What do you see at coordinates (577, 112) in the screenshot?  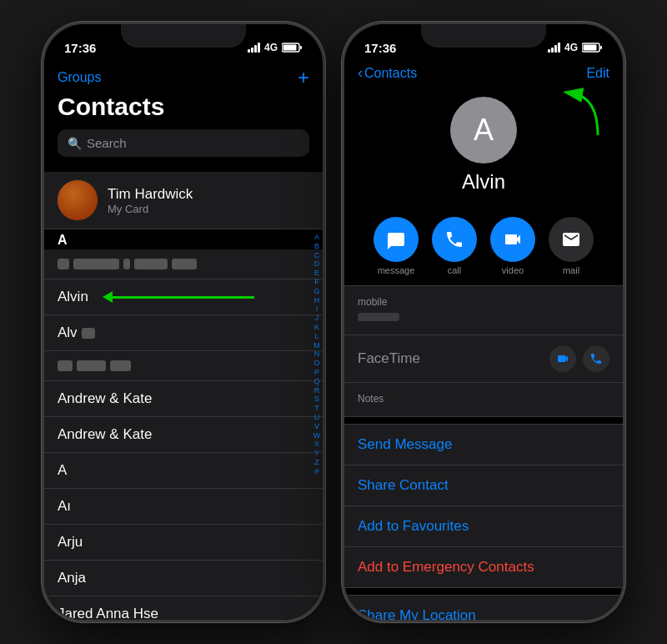 I see `green-arrow-up-container` at bounding box center [577, 112].